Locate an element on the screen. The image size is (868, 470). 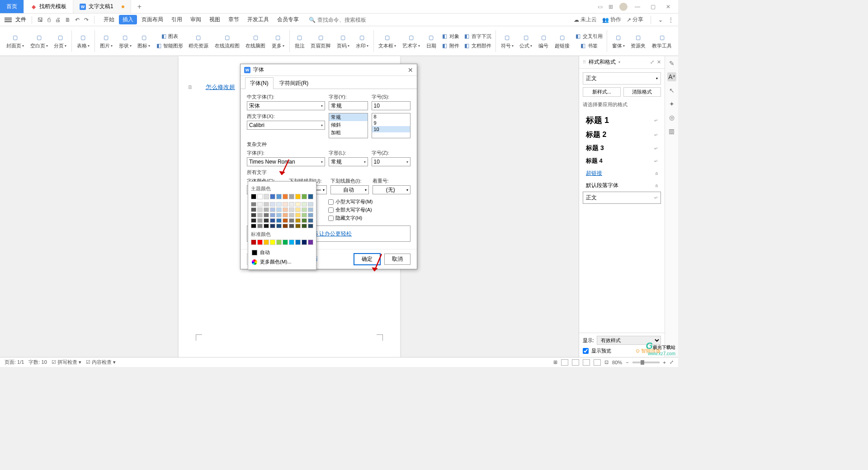
style-entry: 标题 1↵ is located at coordinates (622, 120).